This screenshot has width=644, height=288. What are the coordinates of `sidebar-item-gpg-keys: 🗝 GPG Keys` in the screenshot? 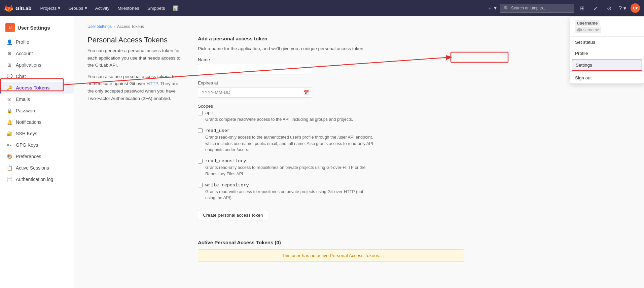 It's located at (37, 145).